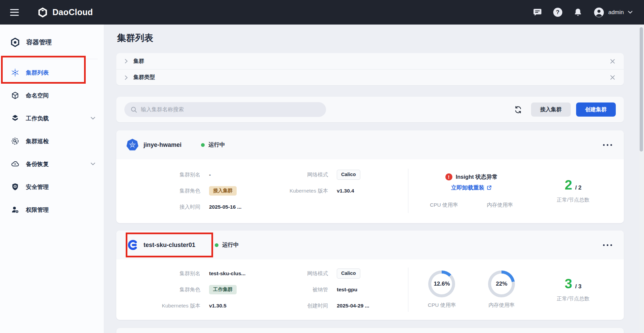 This screenshot has width=644, height=333. Describe the element at coordinates (370, 290) in the screenshot. I see `cluster-card-body: 集群别名 test-sku-clus... 集群角色 工作集群 Kubernet…` at that location.